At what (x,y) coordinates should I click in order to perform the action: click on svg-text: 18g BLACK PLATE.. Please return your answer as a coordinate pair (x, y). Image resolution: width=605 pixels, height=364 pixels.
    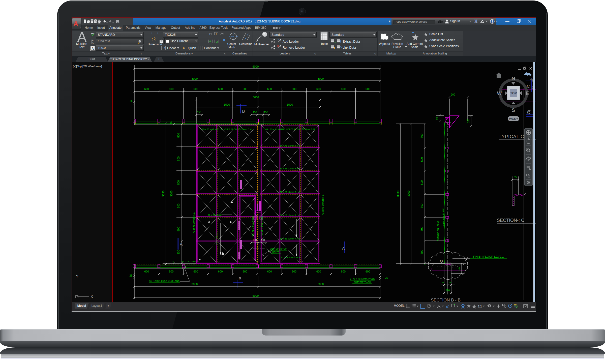
    Looking at the image, I should click on (443, 217).